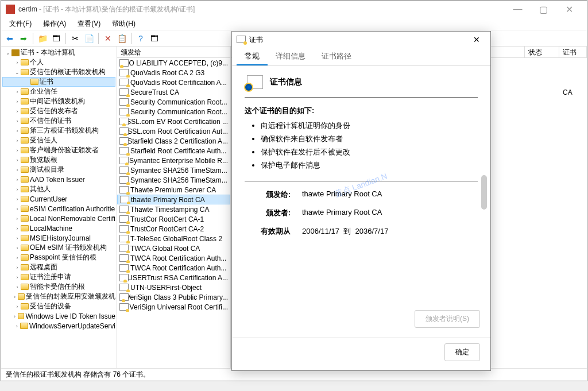  What do you see at coordinates (59, 131) in the screenshot?
I see `tree-node: ›第三方根证书颁发机构` at bounding box center [59, 131].